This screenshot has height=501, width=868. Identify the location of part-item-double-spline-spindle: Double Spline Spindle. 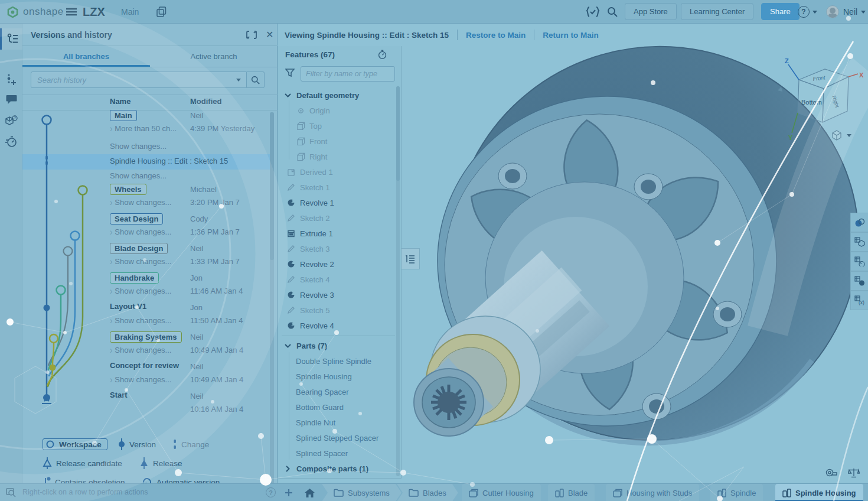
(337, 361).